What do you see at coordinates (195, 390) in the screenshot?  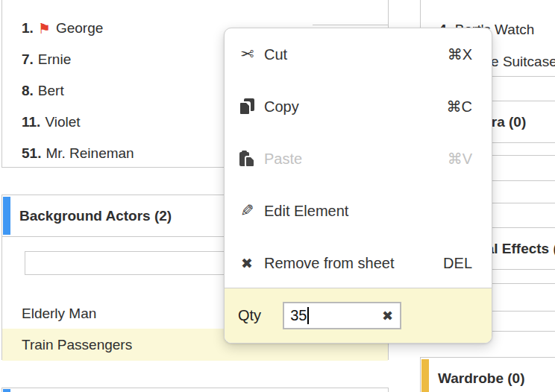 I see `next-category-card` at bounding box center [195, 390].